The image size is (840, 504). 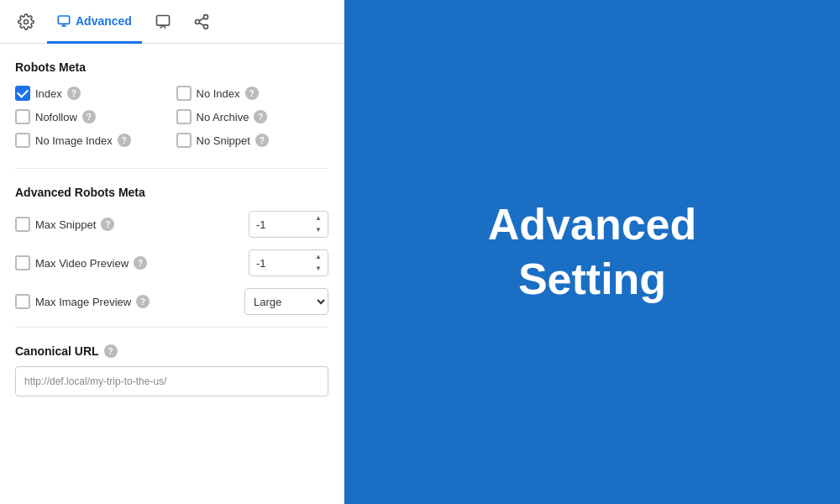 I want to click on checkbox-no-image-index-input, so click(x=23, y=140).